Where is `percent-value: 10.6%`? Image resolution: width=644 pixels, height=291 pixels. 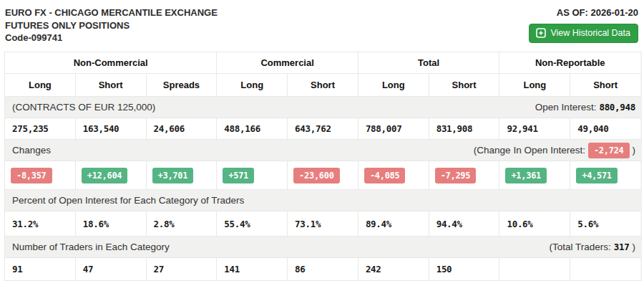 percent-value: 10.6% is located at coordinates (535, 224).